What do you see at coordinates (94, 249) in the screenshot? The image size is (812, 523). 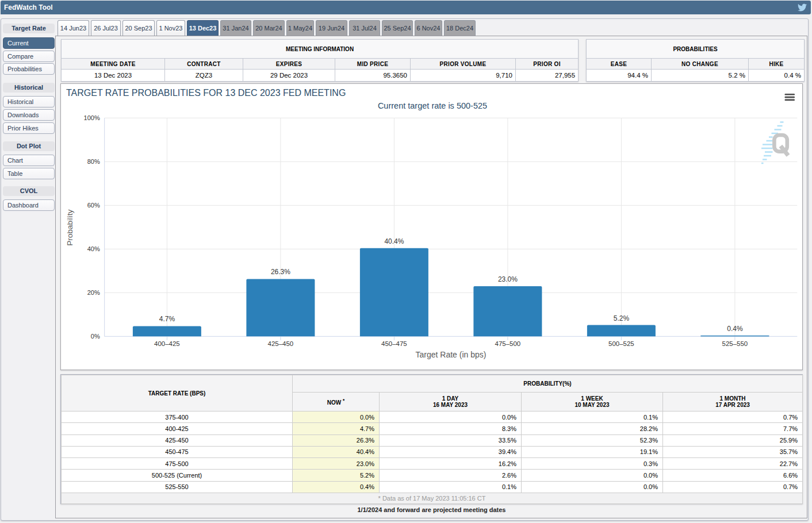 I see `svg-text: 40%` at bounding box center [94, 249].